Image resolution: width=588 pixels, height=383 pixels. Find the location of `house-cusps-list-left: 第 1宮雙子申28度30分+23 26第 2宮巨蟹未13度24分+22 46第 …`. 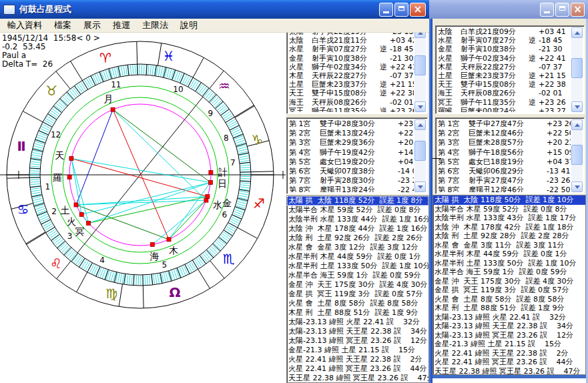

house-cusps-list-left: 第 1宮雙子申28度30分+23 26第 2宮巨蟹未13度24分+22 46第 … is located at coordinates (357, 156).